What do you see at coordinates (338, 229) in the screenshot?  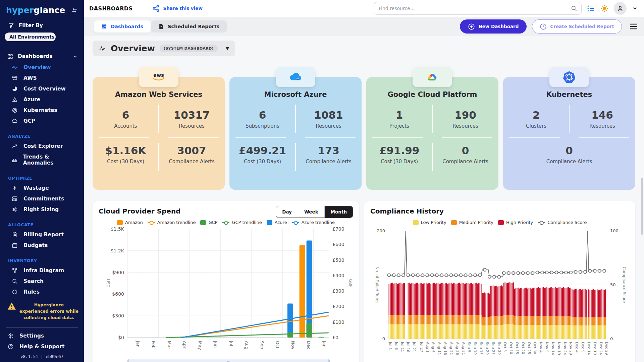 I see `svg-text: £700` at bounding box center [338, 229].